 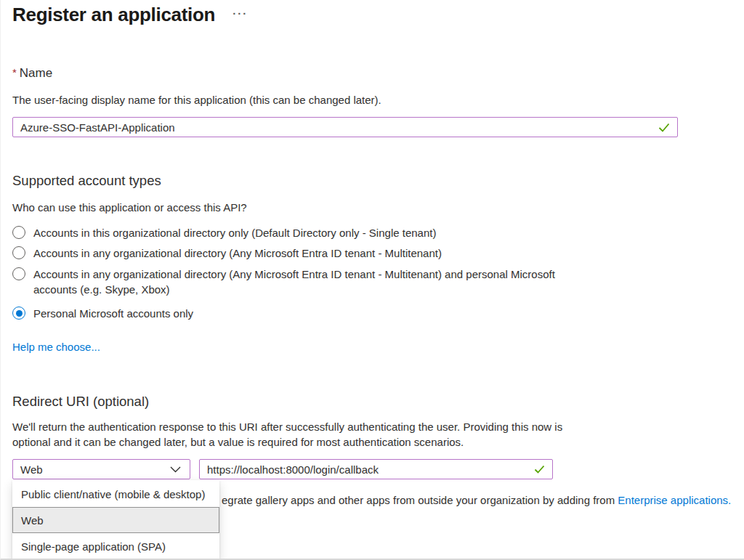 I want to click on radio-button-selected, so click(x=19, y=313).